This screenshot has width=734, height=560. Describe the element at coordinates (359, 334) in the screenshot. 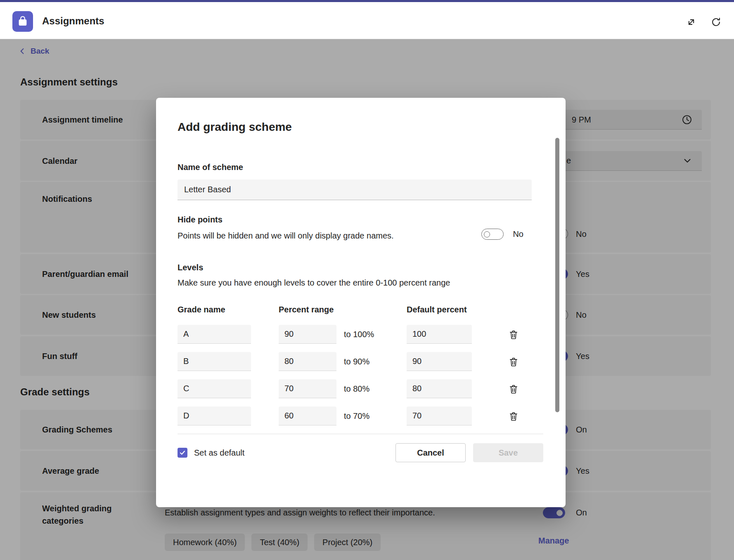

I see `range-upper-label: to 100%` at that location.